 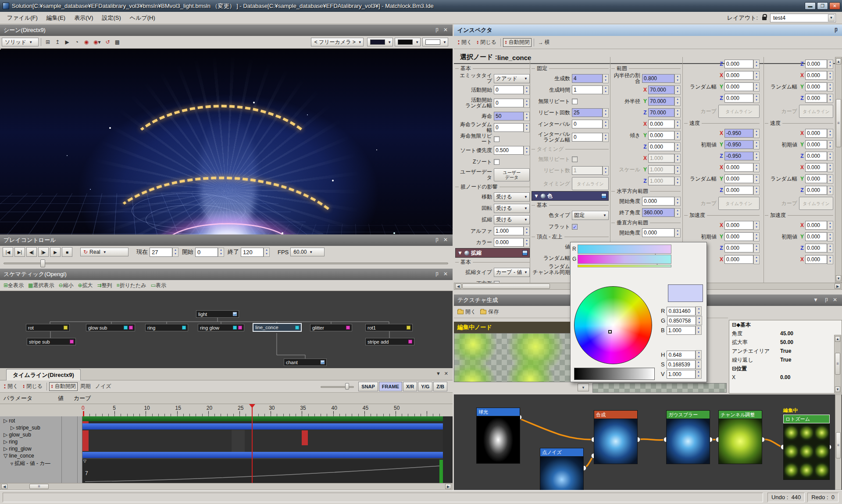 I want to click on chevron-down-icon: ▾, so click(x=99, y=42).